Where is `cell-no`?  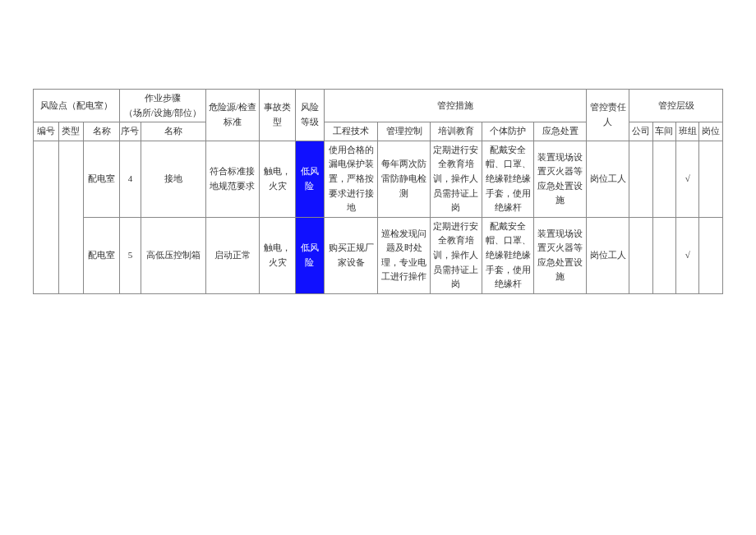
cell-no is located at coordinates (46, 217).